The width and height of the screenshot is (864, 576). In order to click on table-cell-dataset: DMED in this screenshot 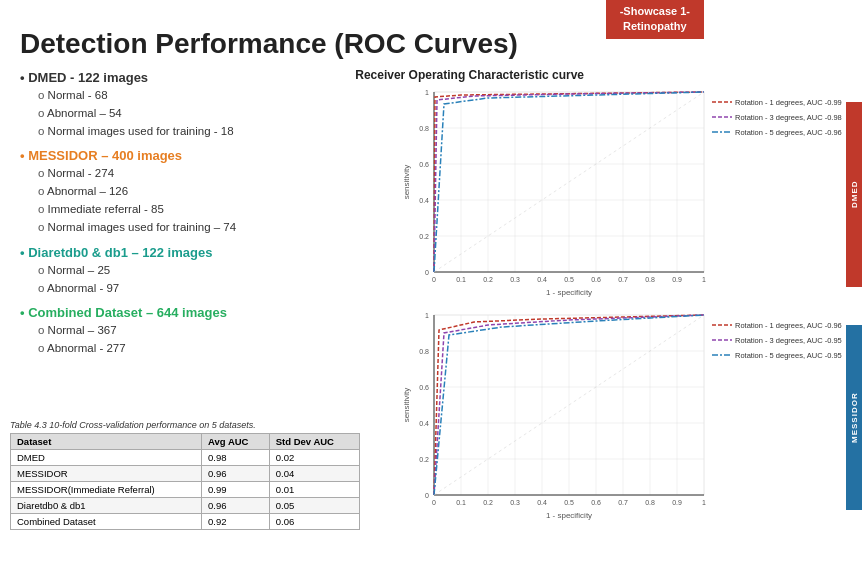, I will do `click(106, 458)`.